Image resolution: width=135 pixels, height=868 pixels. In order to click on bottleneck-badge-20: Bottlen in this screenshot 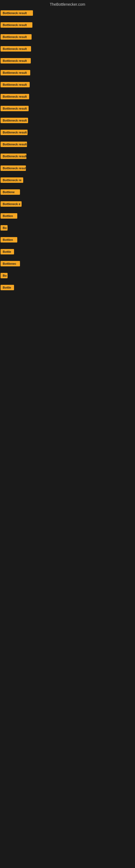, I will do `click(9, 240)`.